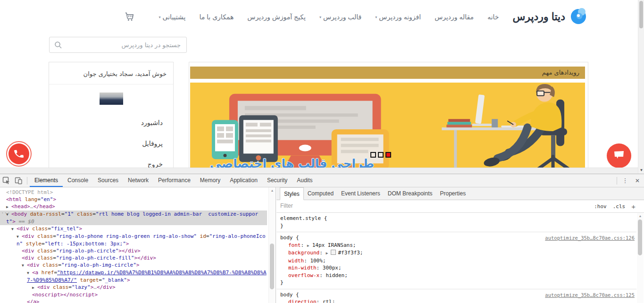  Describe the element at coordinates (134, 199) in the screenshot. I see `dom-node-line: <html lang="en">` at that location.